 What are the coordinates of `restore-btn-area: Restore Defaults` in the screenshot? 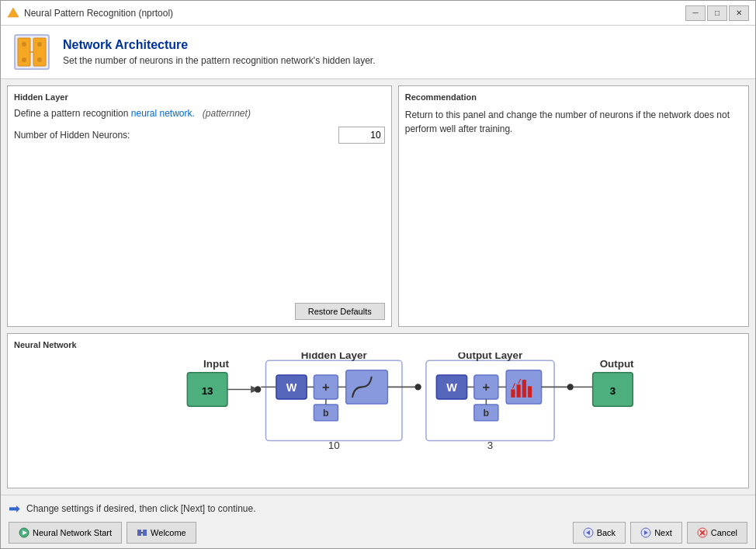 It's located at (199, 308).